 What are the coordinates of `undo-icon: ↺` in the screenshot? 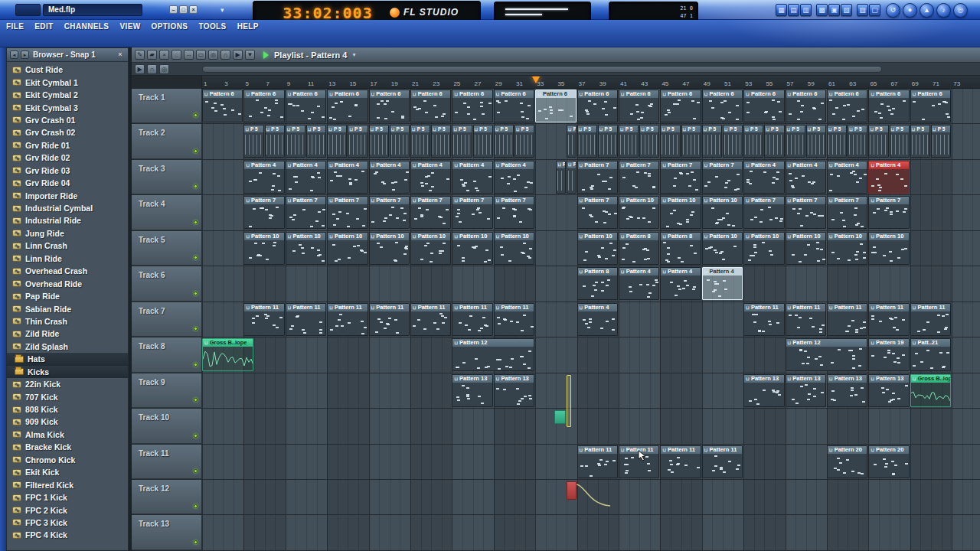 It's located at (893, 11).